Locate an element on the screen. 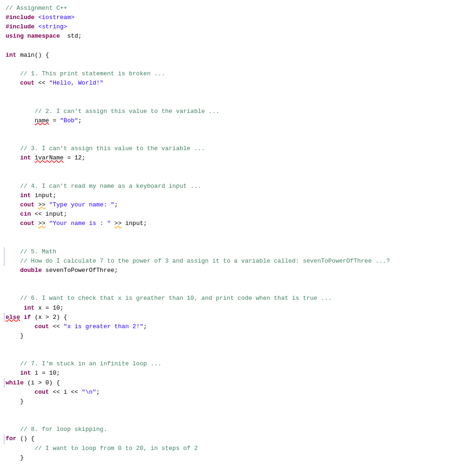 Image resolution: width=467 pixels, height=476 pixels. comment-1: // Assignment C++ is located at coordinates (36, 8).